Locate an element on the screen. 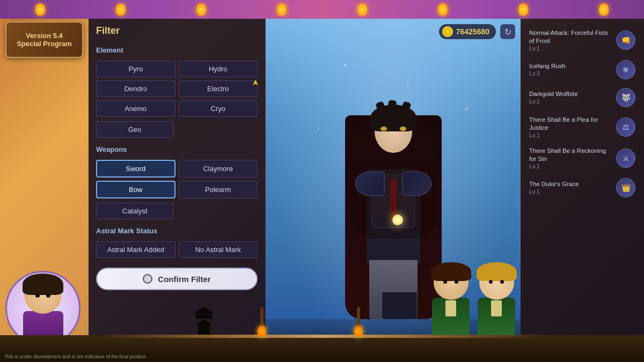 Image resolution: width=644 pixels, height=362 pixels. character-eye-left is located at coordinates (384, 129).